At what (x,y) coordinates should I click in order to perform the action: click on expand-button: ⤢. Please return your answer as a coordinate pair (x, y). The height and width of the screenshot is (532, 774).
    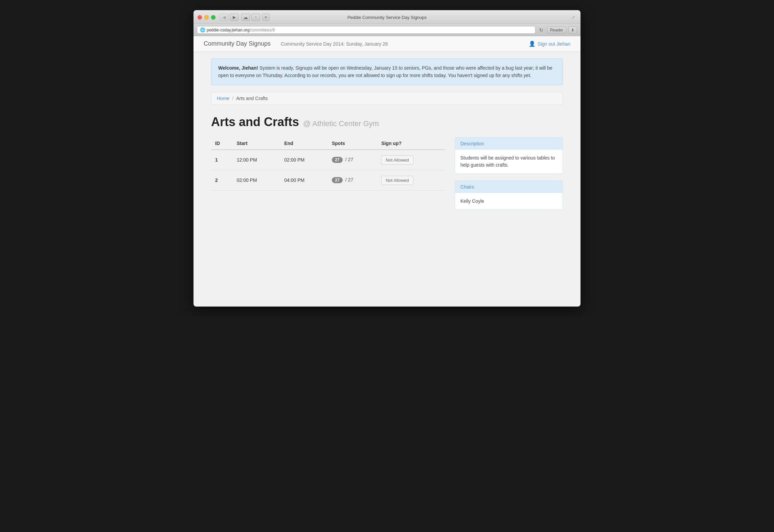
    Looking at the image, I should click on (573, 17).